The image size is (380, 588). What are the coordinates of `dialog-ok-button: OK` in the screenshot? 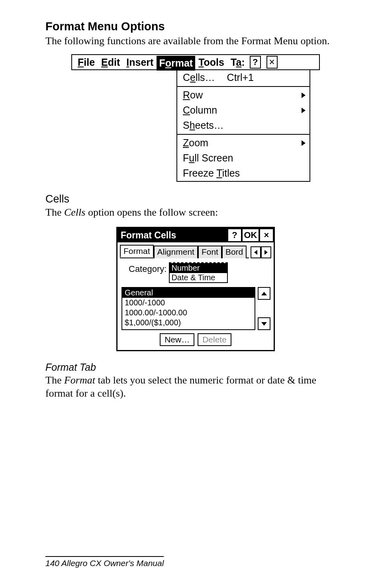 It's located at (251, 235).